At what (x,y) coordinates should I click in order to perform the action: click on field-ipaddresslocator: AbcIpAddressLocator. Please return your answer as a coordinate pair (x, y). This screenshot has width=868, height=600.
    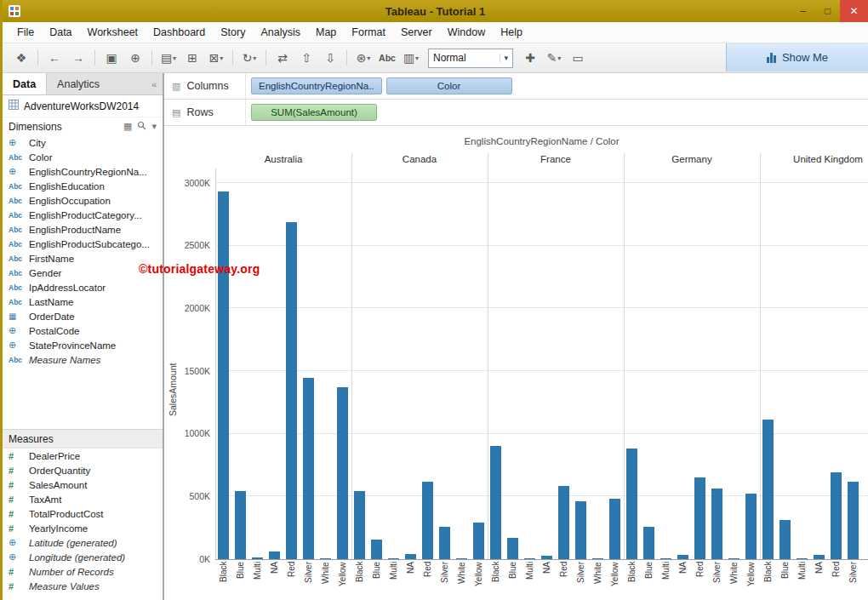
    Looking at the image, I should click on (83, 288).